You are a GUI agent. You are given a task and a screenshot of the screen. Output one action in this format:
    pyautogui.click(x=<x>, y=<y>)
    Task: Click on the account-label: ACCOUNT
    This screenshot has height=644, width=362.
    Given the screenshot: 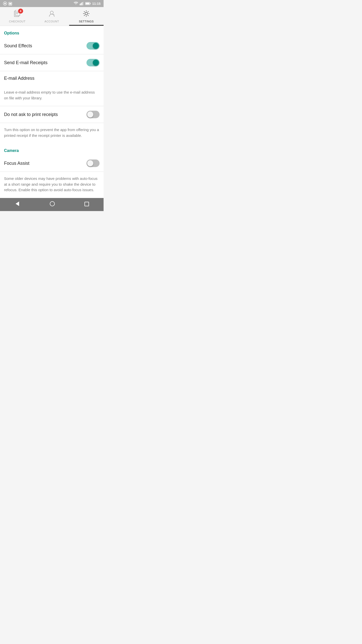 What is the action you would take?
    pyautogui.click(x=52, y=21)
    